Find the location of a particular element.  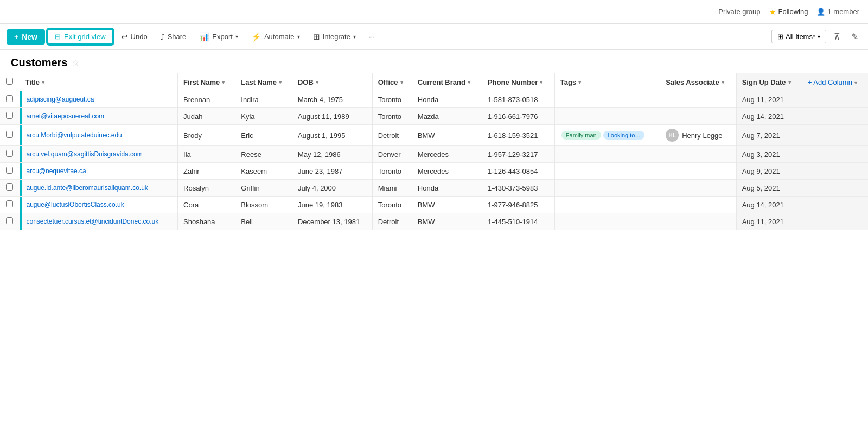

last-name-column-header: Last Name ▾ is located at coordinates (264, 83).